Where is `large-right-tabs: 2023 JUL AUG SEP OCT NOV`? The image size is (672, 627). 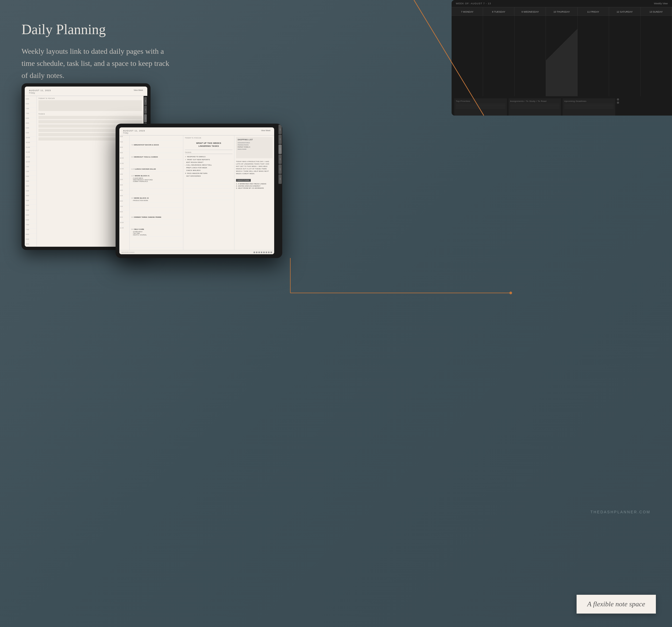
large-right-tabs: 2023 JUL AUG SEP OCT NOV is located at coordinates (280, 191).